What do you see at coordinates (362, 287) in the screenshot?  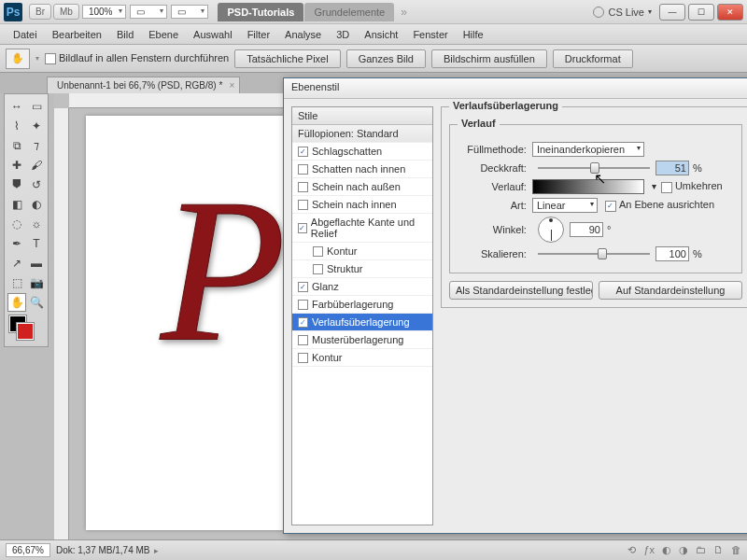 I see `style-satin: ✓Glanz` at bounding box center [362, 287].